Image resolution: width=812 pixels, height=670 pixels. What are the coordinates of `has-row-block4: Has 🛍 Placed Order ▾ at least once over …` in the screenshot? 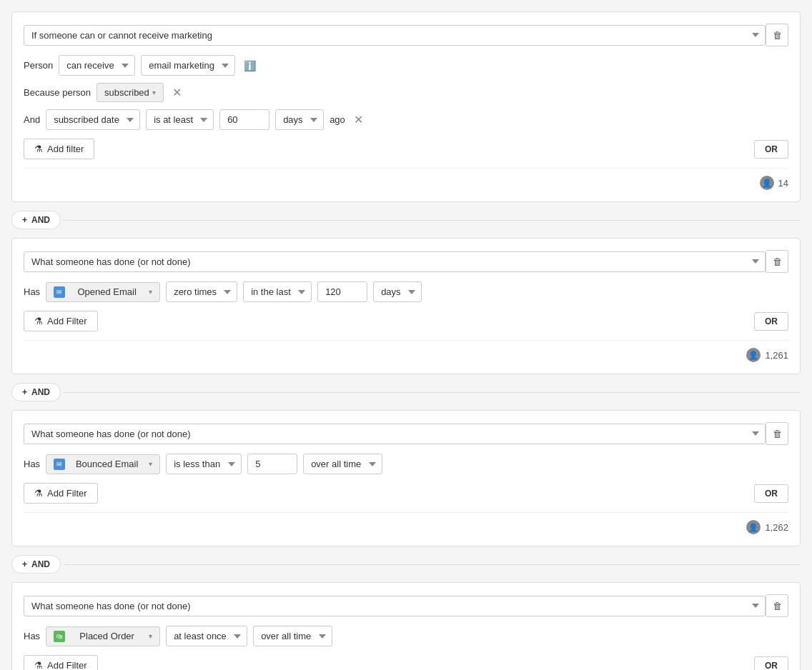 It's located at (406, 636).